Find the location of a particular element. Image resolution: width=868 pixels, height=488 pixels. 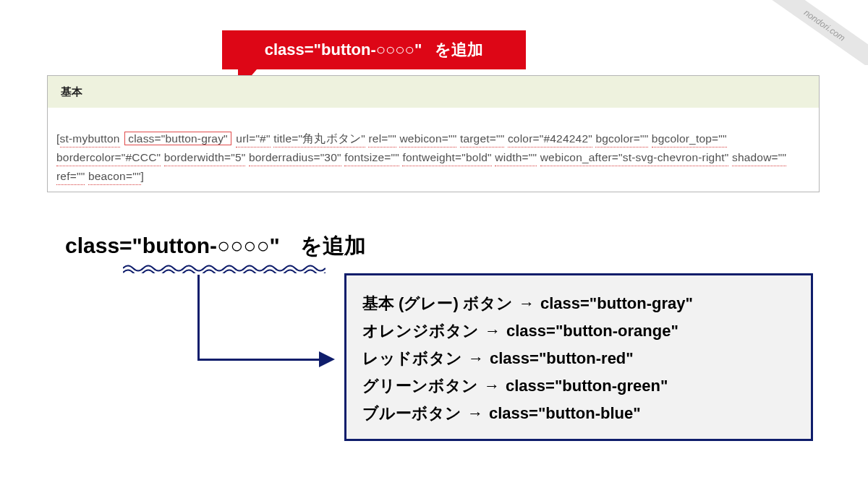

mapping-class: class="button-green" is located at coordinates (587, 386).